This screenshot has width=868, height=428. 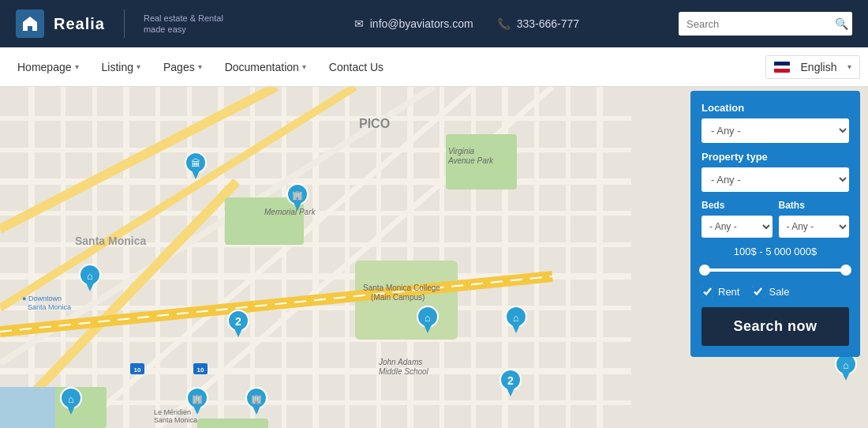 I want to click on nav-label-listing: Listing, so click(x=118, y=67).